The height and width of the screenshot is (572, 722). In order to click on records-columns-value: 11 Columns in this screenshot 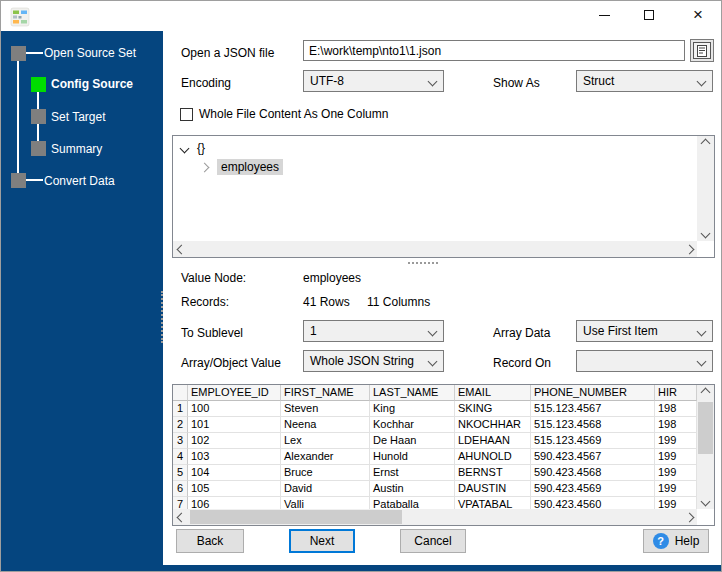, I will do `click(398, 302)`.